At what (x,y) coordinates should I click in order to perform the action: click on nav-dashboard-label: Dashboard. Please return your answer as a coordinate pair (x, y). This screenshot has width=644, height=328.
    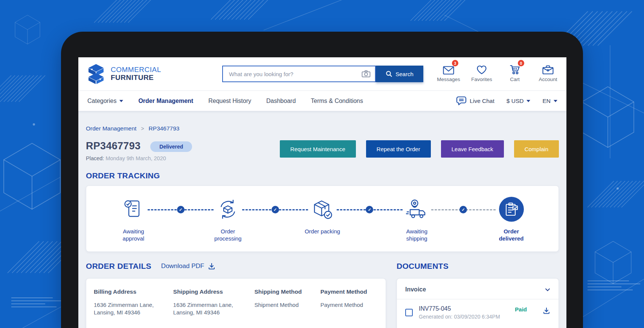
    Looking at the image, I should click on (281, 101).